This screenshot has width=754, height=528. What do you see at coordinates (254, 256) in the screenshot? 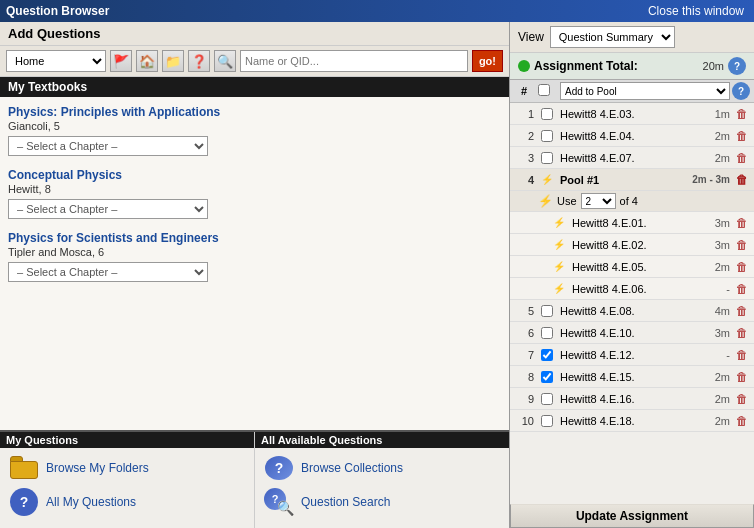
I see `textbook-item-3: Physics for Scientists and Engineers Tip…` at bounding box center [254, 256].